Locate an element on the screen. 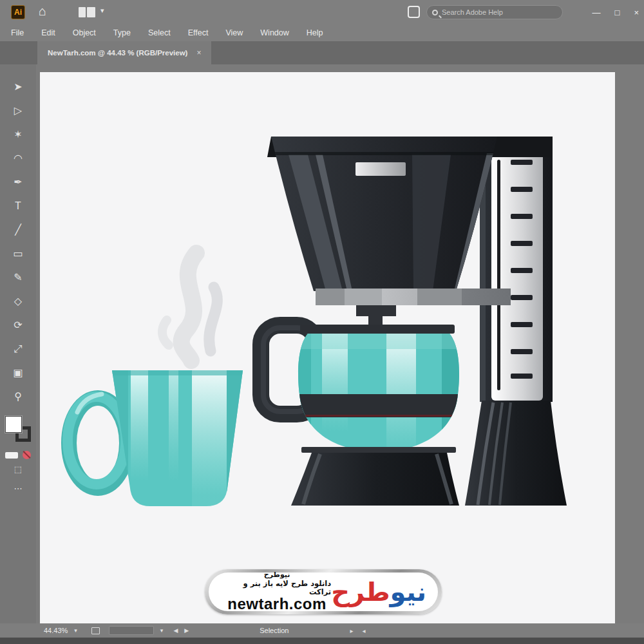 This screenshot has height=644, width=644. newtarh-logo: نیوطرح is located at coordinates (379, 592).